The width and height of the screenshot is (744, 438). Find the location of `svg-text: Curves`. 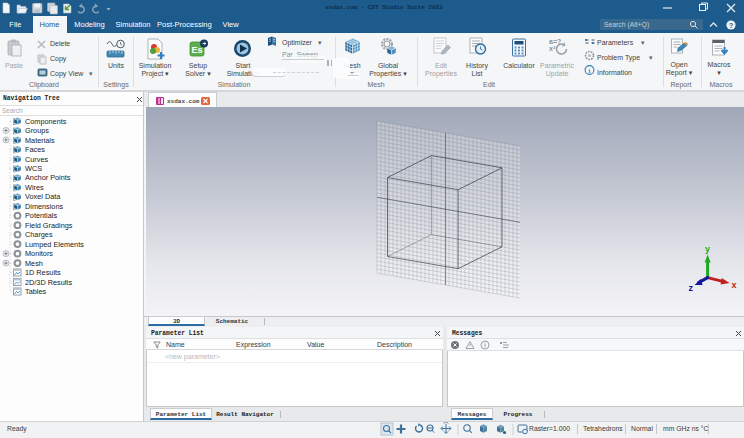

svg-text: Curves is located at coordinates (36, 160).